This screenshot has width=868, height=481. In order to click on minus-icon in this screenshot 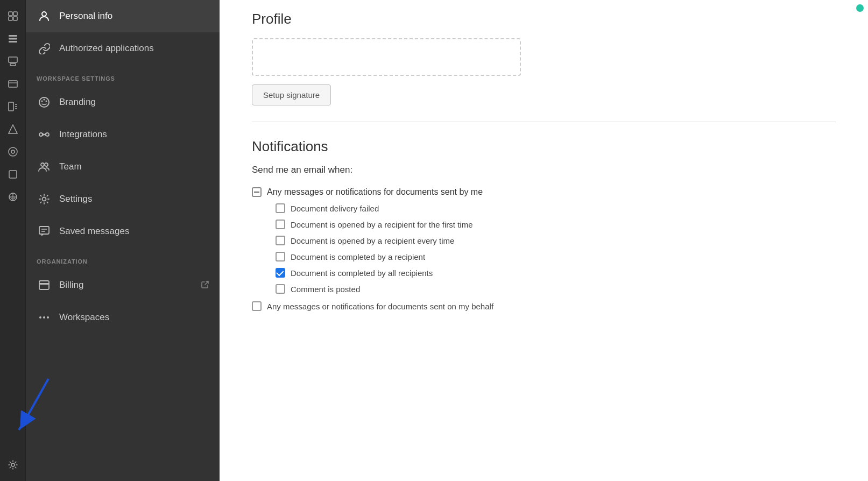, I will do `click(257, 192)`.